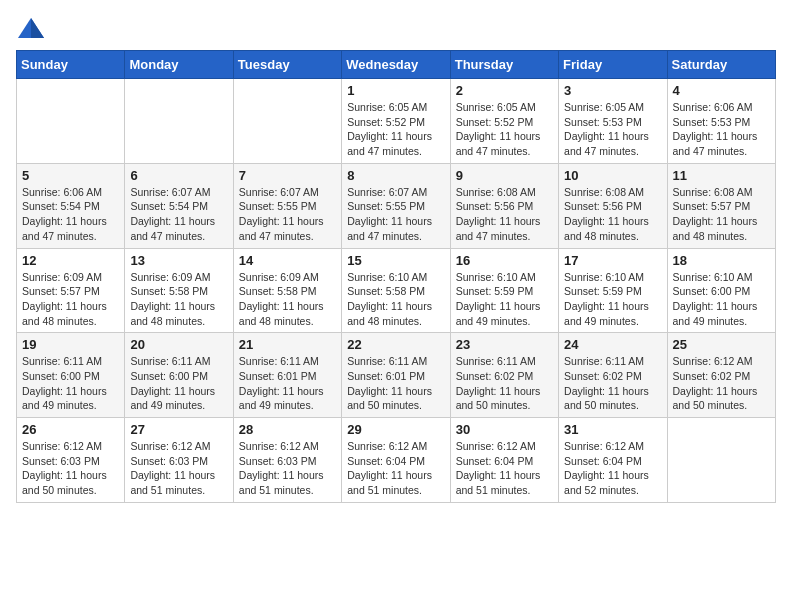 The height and width of the screenshot is (612, 792). I want to click on calendar-week-row: 19Sunrise: 6:11 AM Sunset: 6:00 PM Dayli…, so click(396, 376).